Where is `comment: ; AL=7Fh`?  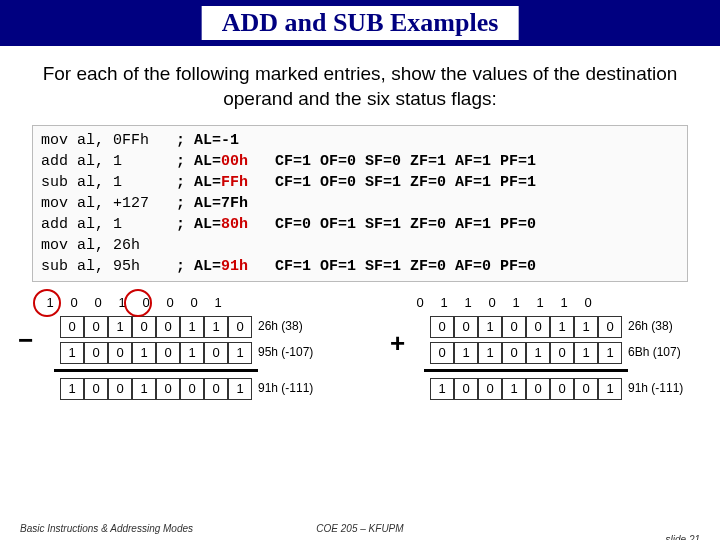
comment: ; AL=7Fh is located at coordinates (212, 204).